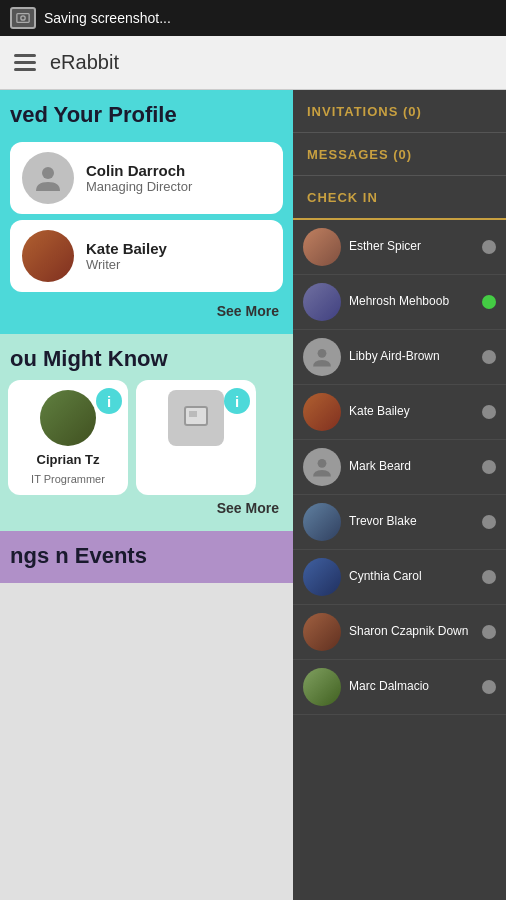  What do you see at coordinates (68, 479) in the screenshot?
I see `person-role-ciprian: IT Programmer` at bounding box center [68, 479].